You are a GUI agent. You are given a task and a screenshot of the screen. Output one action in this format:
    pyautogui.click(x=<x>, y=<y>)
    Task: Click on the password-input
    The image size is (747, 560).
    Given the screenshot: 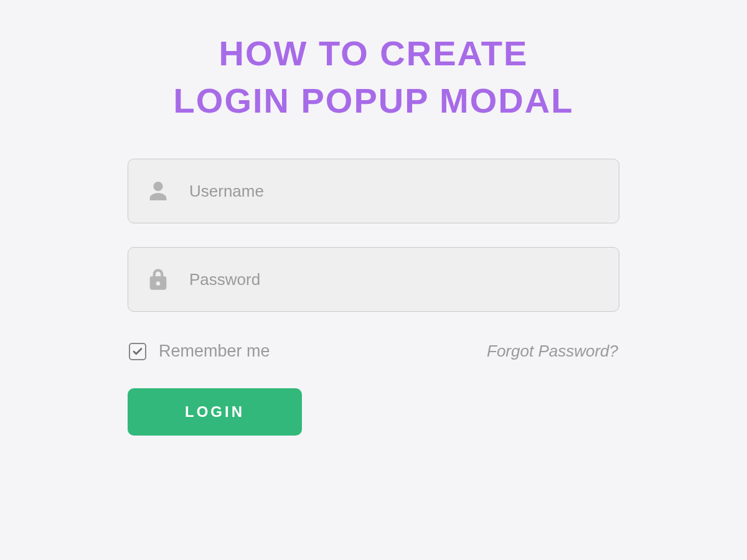 What is the action you would take?
    pyautogui.click(x=395, y=280)
    